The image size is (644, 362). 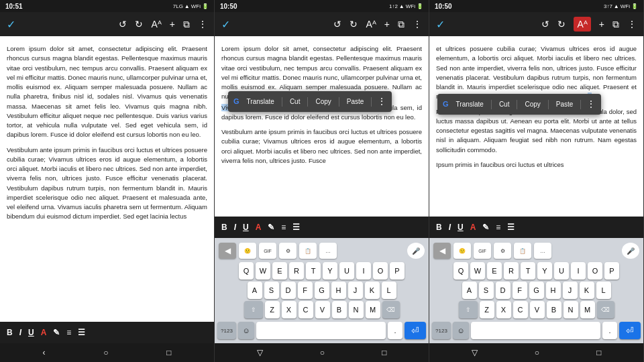 What do you see at coordinates (521, 310) in the screenshot?
I see `key-C-3: C` at bounding box center [521, 310].